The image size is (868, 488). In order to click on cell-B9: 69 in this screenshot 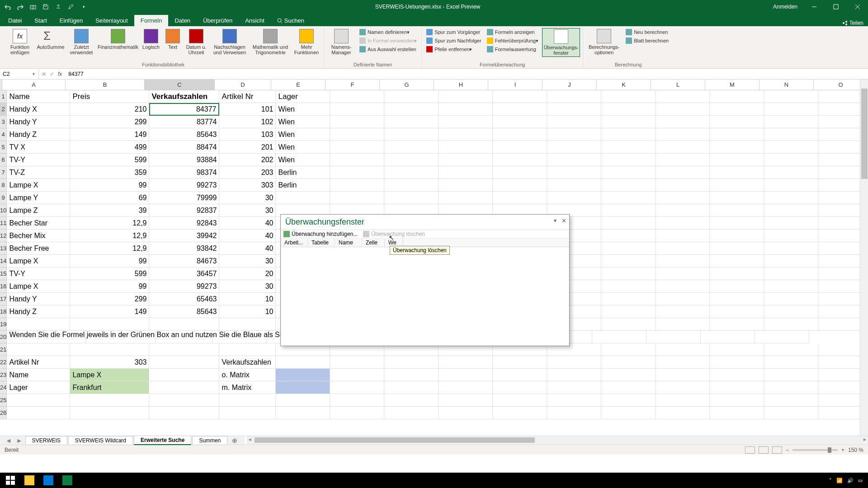, I will do `click(109, 198)`.